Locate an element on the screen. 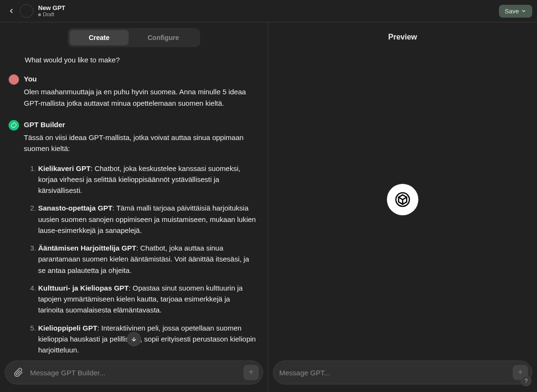 This screenshot has height=392, width=537. preview-message-input is located at coordinates (394, 372).